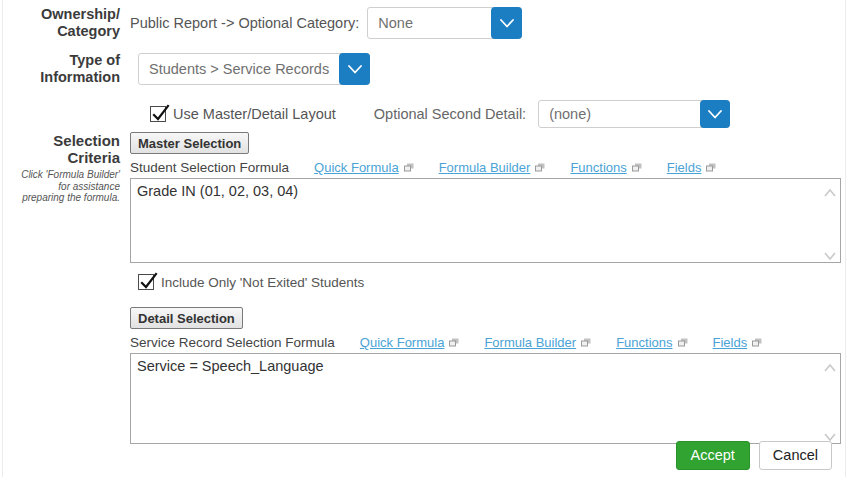  What do you see at coordinates (652, 342) in the screenshot?
I see `detail-functions-link: Functions` at bounding box center [652, 342].